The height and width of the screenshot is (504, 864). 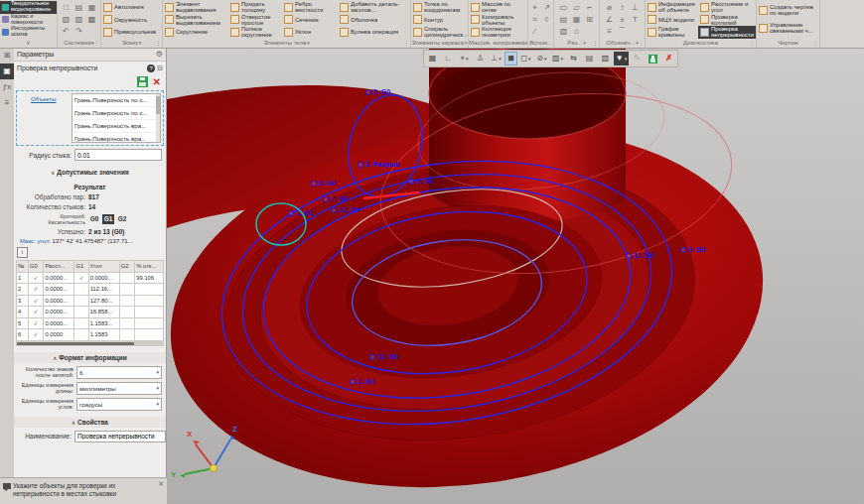 What do you see at coordinates (160, 68) in the screenshot?
I see `structure-icon: ⊟` at bounding box center [160, 68].